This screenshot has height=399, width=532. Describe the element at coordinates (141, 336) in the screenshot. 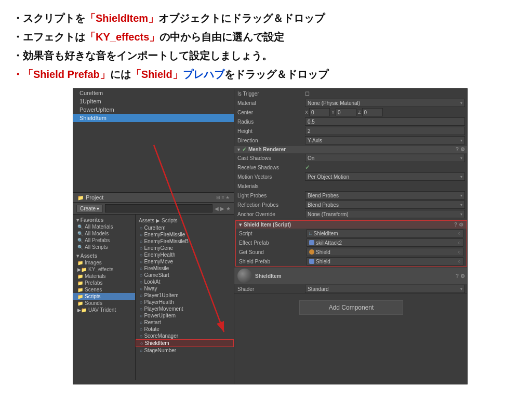

I see `script-icon-17: ○` at that location.